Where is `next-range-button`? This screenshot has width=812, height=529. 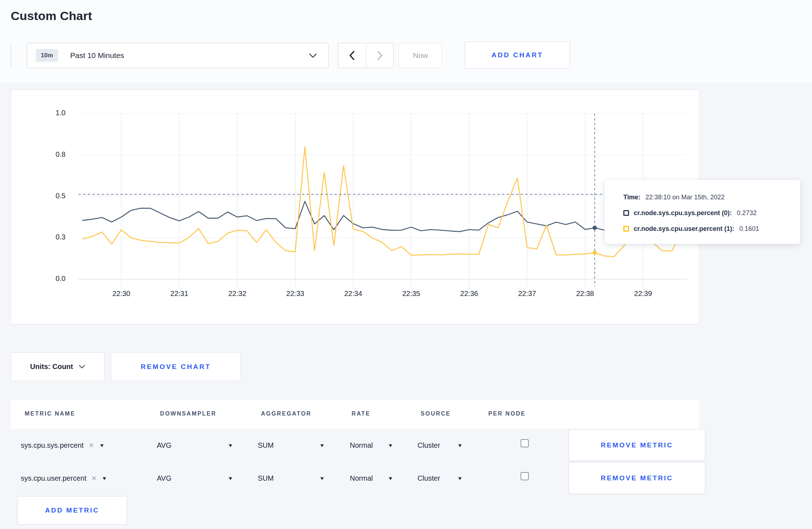 next-range-button is located at coordinates (380, 55).